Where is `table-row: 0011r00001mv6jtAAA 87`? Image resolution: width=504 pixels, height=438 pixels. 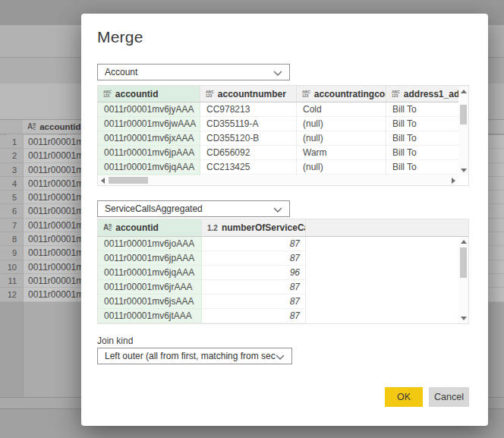
table-row: 0011r00001mv6jtAAA 87 is located at coordinates (283, 316).